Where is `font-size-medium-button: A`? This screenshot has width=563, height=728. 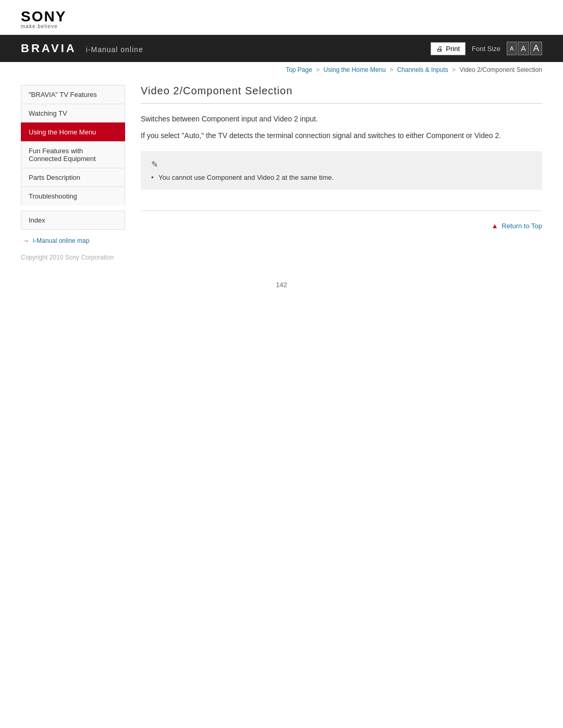
font-size-medium-button: A is located at coordinates (523, 48).